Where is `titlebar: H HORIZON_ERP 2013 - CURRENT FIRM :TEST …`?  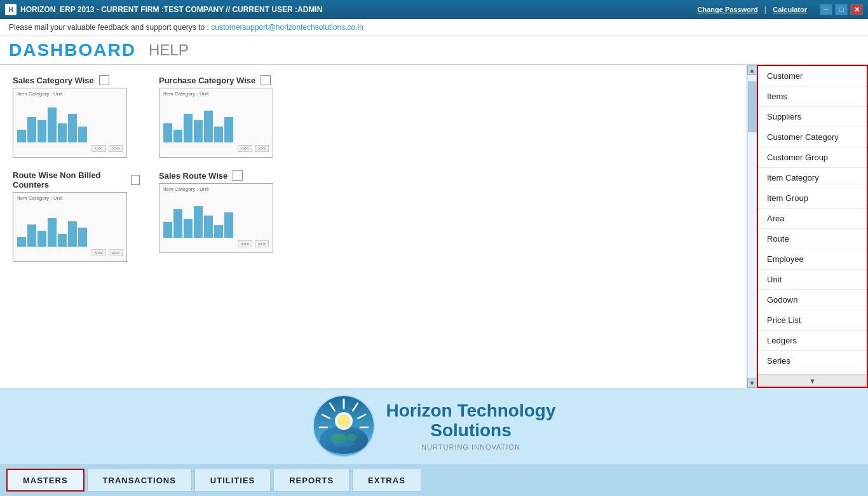 titlebar: H HORIZON_ERP 2013 - CURRENT FIRM :TEST … is located at coordinates (434, 10).